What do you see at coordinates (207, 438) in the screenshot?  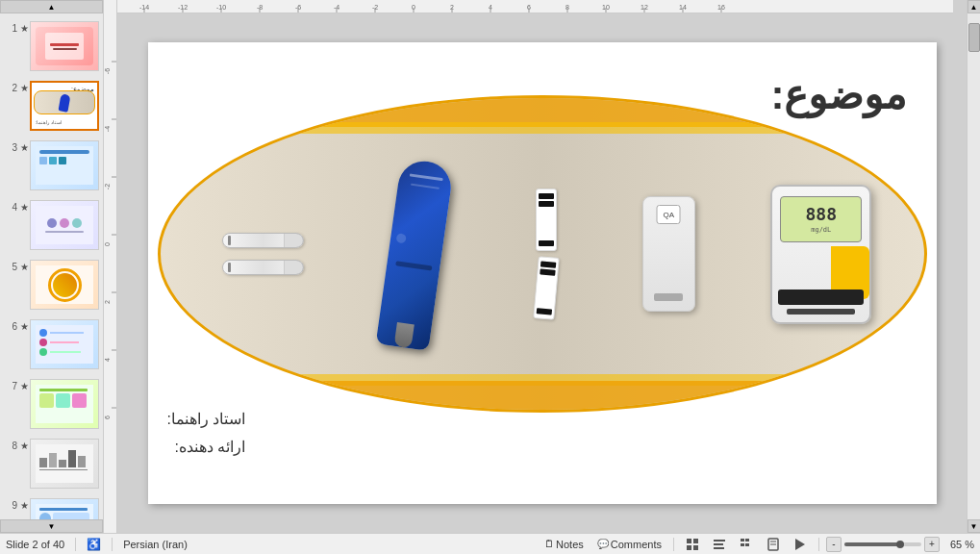 I see `bottom-text: استاد راهنما: ارائه دهنده:` at bounding box center [207, 438].